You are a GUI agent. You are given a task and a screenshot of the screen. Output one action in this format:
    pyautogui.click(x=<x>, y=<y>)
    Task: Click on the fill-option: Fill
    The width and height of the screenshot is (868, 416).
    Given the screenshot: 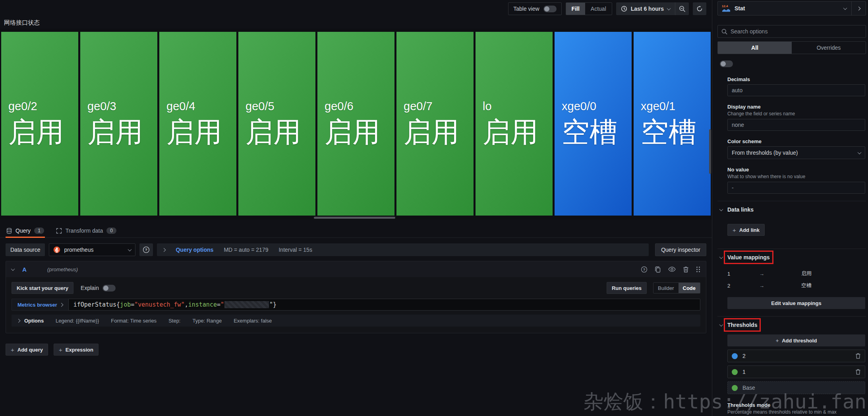 What is the action you would take?
    pyautogui.click(x=576, y=9)
    